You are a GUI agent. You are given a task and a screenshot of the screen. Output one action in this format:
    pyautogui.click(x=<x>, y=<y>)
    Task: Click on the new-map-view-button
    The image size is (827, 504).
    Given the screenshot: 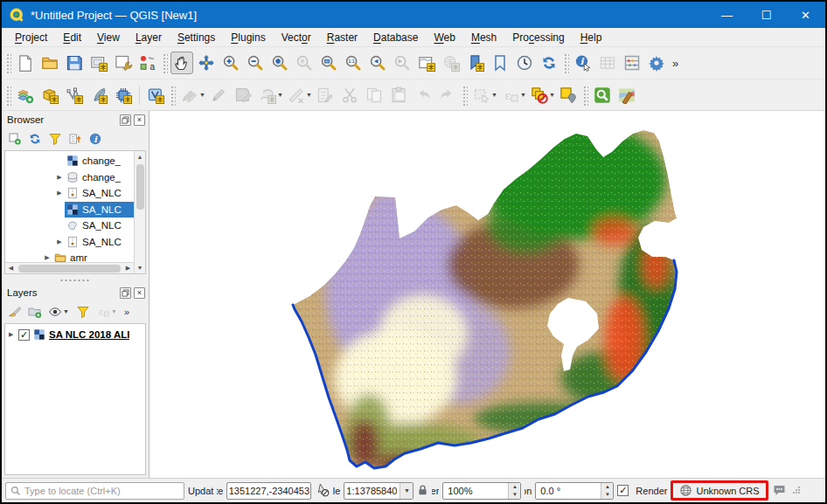 What is the action you would take?
    pyautogui.click(x=427, y=63)
    